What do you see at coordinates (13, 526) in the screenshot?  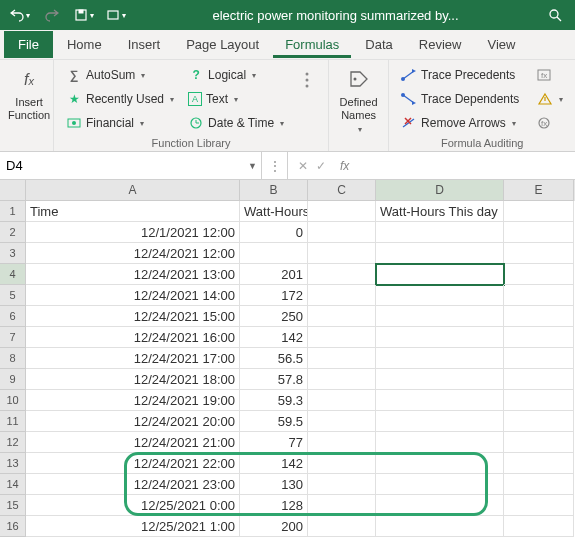 I see `row-header: 16` at bounding box center [13, 526].